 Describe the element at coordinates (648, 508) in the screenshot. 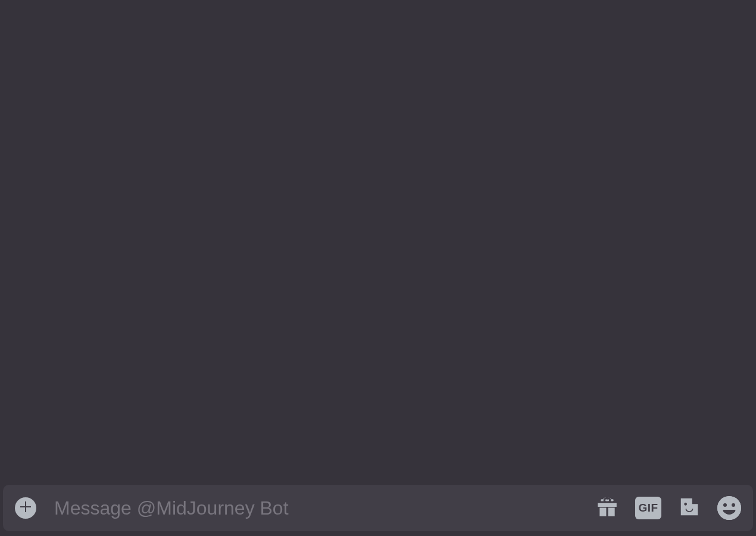

I see `gif-label: GIF` at that location.